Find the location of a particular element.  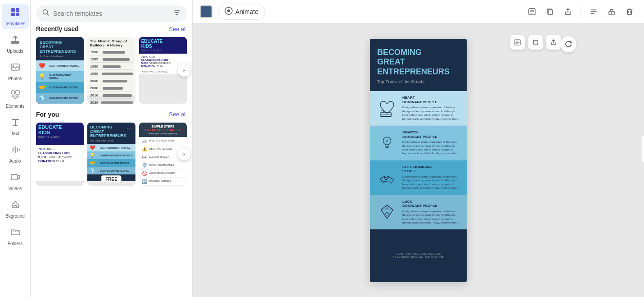

animate-button: Animate is located at coordinates (241, 12).